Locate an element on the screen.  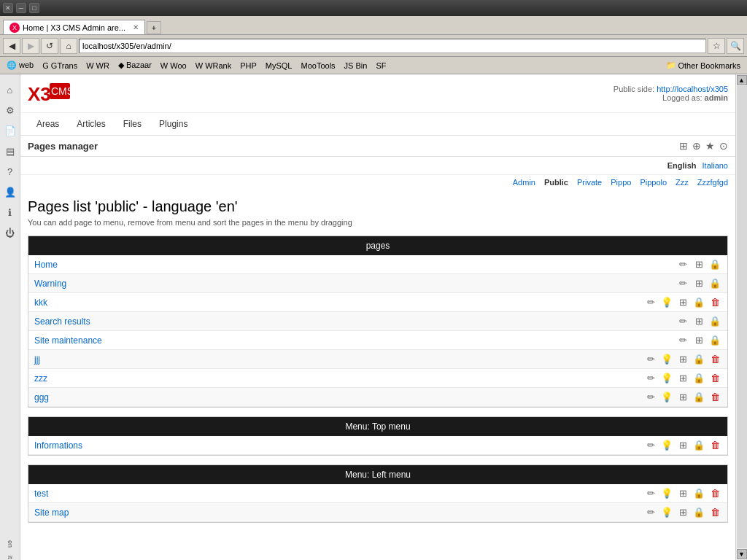
reload-button: ↺ is located at coordinates (50, 46).